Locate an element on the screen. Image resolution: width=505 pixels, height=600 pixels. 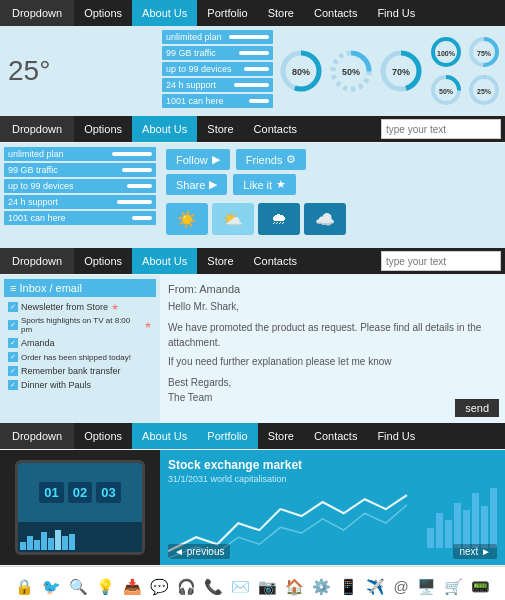
monitor-icon: 🖥️ is located at coordinates (426, 587).